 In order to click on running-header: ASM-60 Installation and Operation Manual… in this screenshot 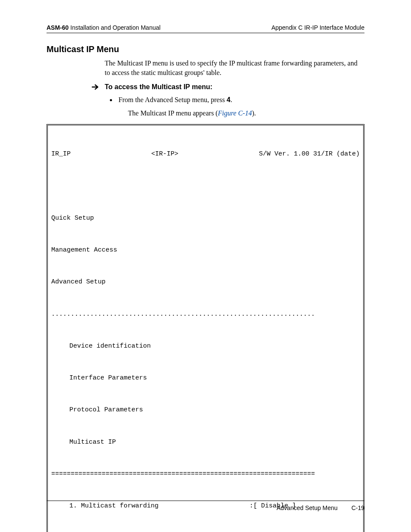, I will do `click(206, 28)`.